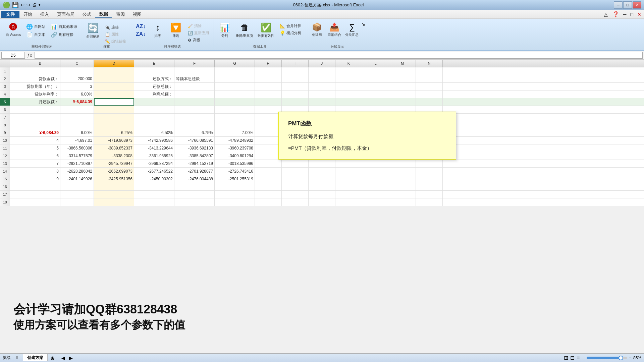 This screenshot has height=362, width=644. What do you see at coordinates (30, 55) in the screenshot?
I see `function-icon: ƒx` at bounding box center [30, 55].